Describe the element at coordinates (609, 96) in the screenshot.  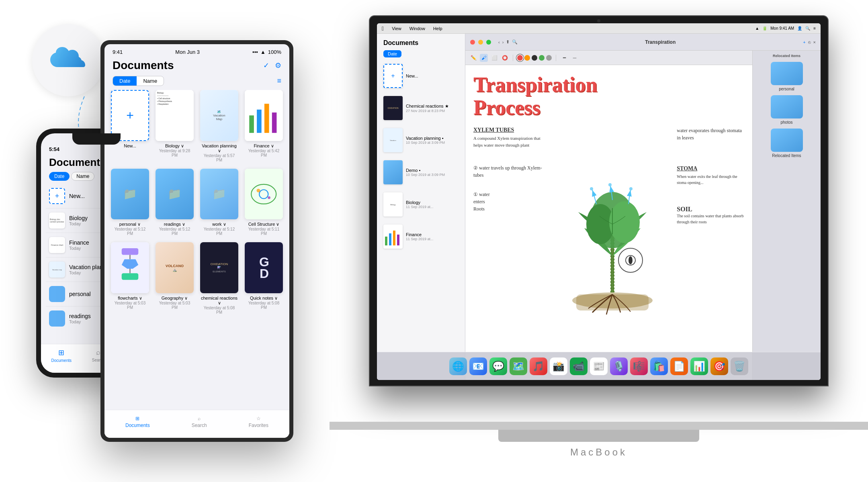
I see `transpiration-title: TranspirationProcess` at that location.